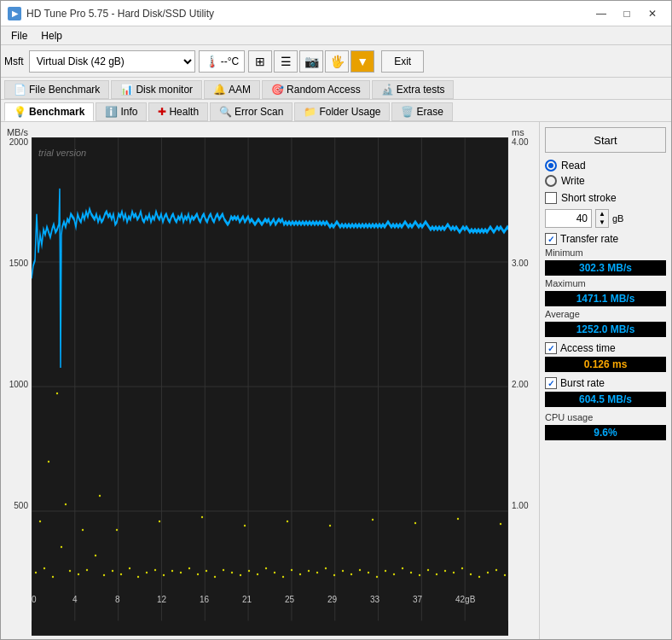 This screenshot has width=672, height=640. Describe the element at coordinates (14, 61) in the screenshot. I see `disk-brand-label: Msft` at that location.